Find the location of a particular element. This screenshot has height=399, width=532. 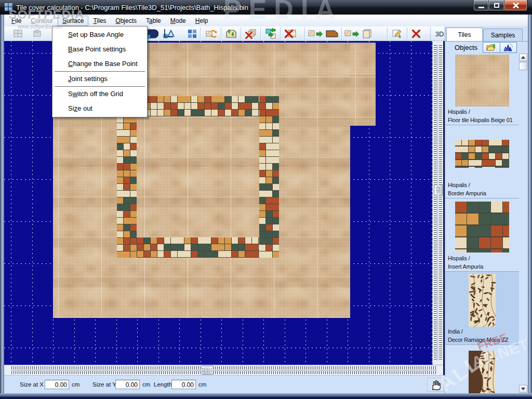

watermark-softpedia-url: www.softpedia.com is located at coordinates (40, 27).